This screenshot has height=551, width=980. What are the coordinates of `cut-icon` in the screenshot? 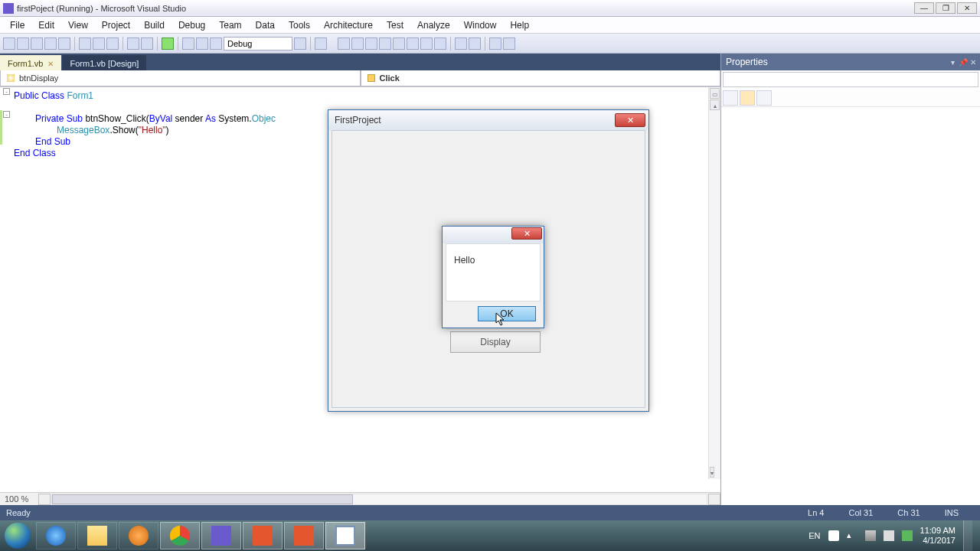 It's located at (85, 44).